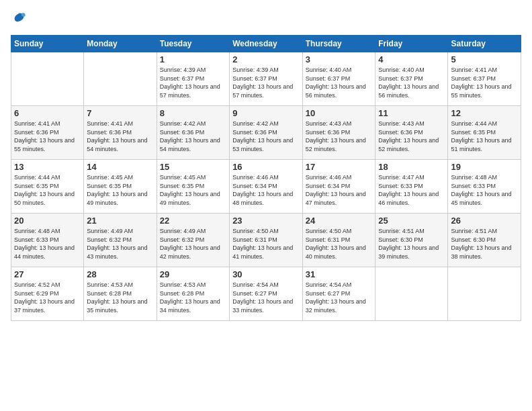 The width and height of the screenshot is (532, 411). I want to click on day-number: 27, so click(47, 274).